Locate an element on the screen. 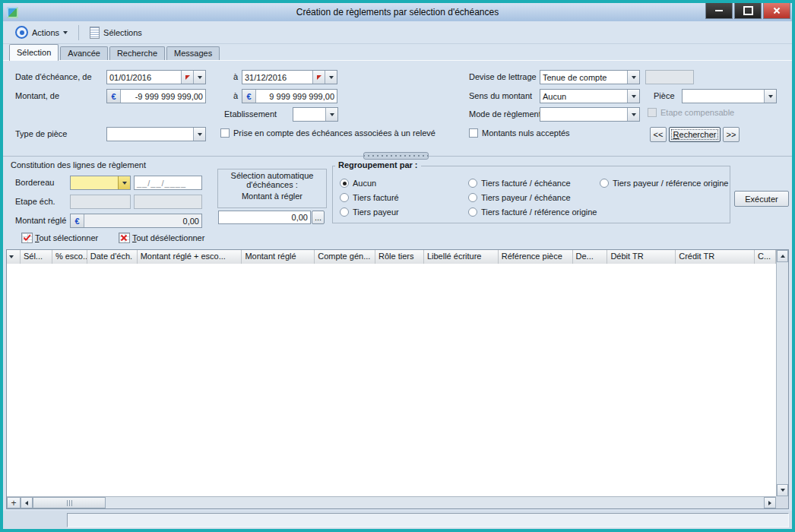 Image resolution: width=795 pixels, height=532 pixels. tab-recherche: Recherche is located at coordinates (137, 53).